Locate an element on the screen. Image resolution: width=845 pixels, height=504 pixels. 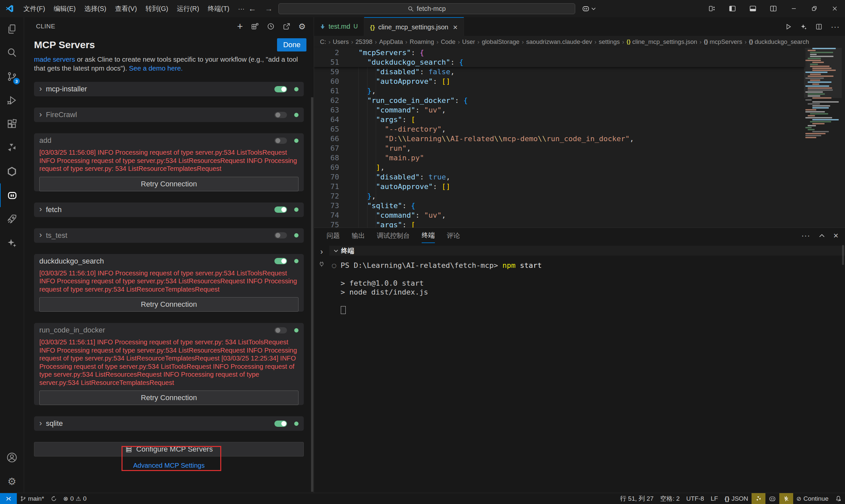
settings-gear-icon: ⚙ is located at coordinates (12, 481).